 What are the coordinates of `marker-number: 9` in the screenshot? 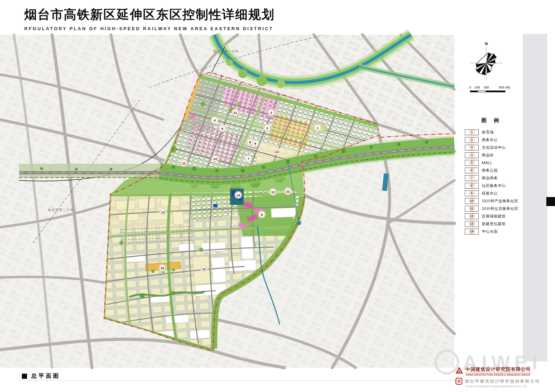 It's located at (262, 214).